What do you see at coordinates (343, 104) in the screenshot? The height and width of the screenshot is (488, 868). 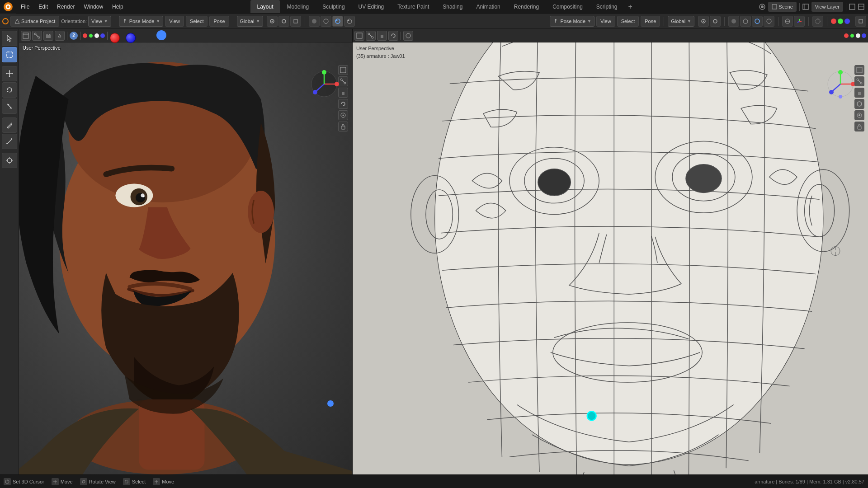 I see `vp-mini-rotate` at bounding box center [343, 104].